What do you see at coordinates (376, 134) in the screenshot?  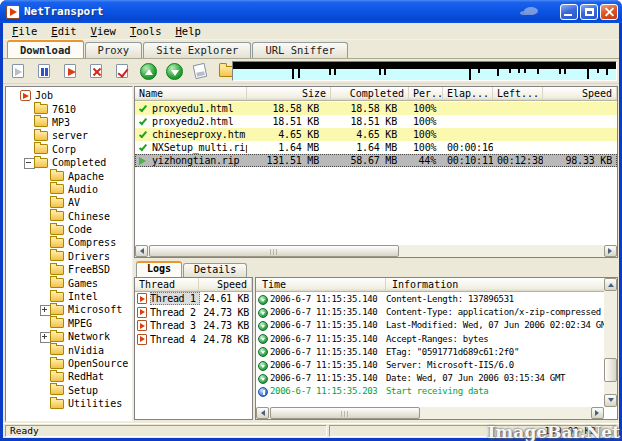 I see `chineseproxy.htm: chineseproxy.htm 4.65 KB 4.65 KB 100%` at bounding box center [376, 134].